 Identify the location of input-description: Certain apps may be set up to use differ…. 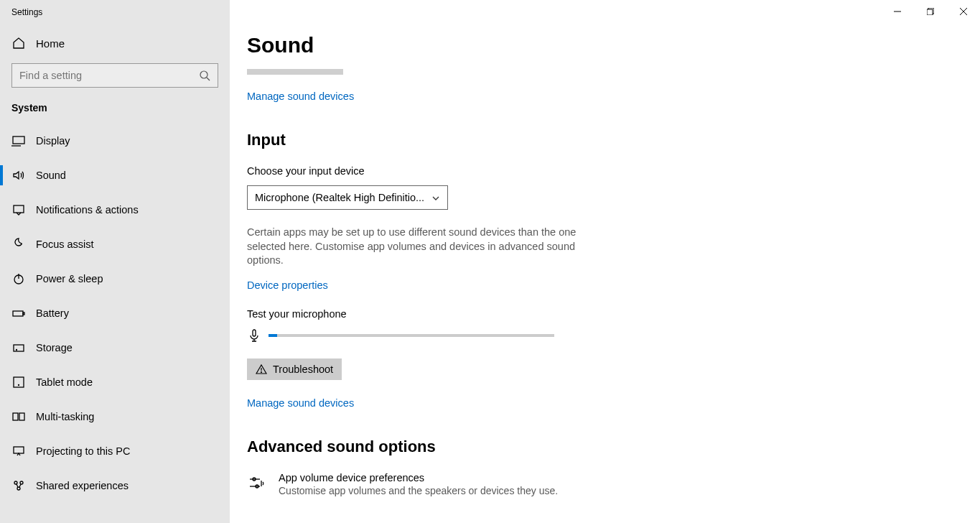
(416, 247).